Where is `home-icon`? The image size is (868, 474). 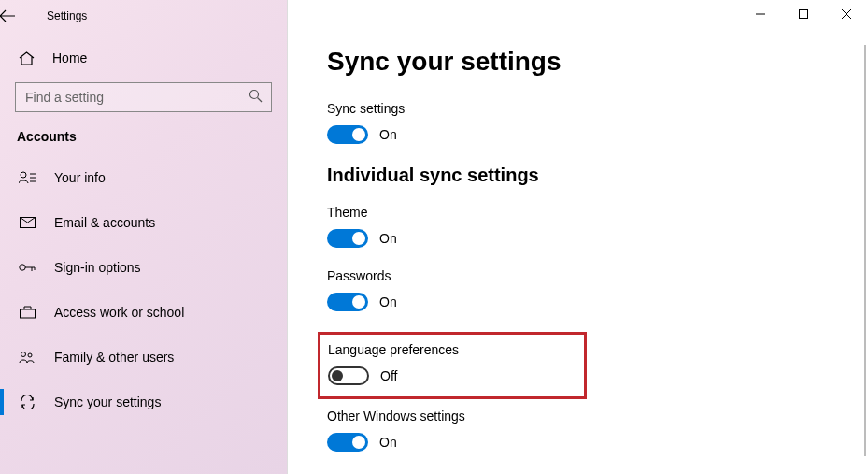
home-icon is located at coordinates (27, 58).